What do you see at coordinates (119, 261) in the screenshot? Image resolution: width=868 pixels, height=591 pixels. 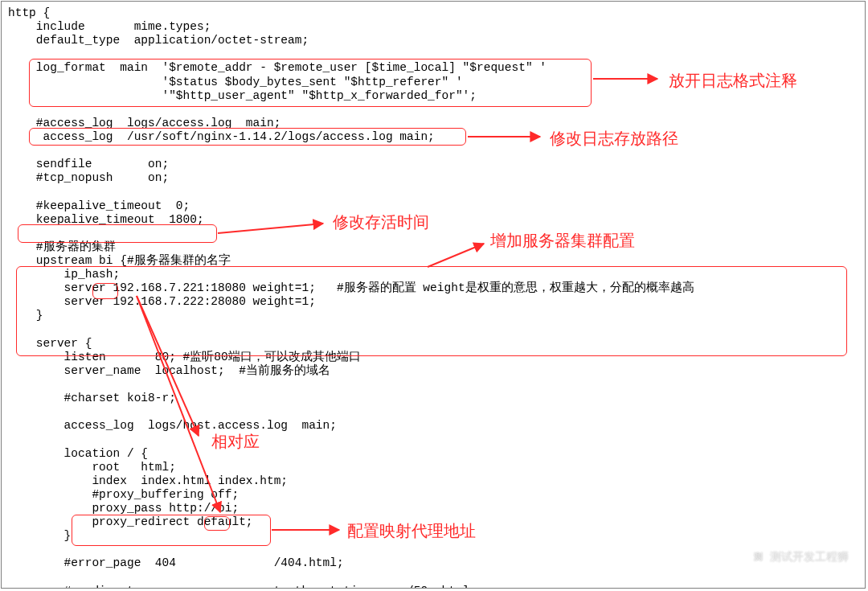 I see `code-line: upstream bi {#服务器集群的名字` at bounding box center [119, 261].